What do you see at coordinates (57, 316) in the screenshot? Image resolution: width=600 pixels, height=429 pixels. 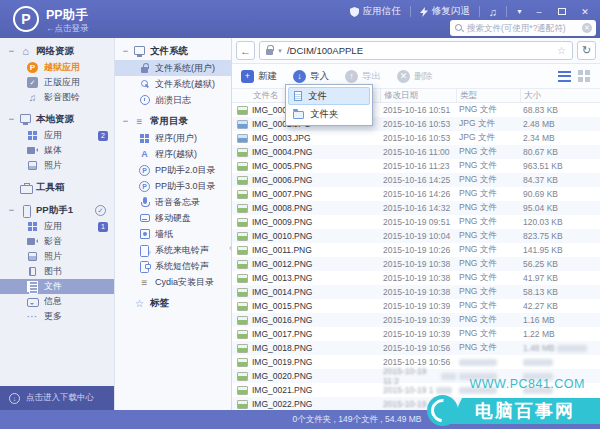 I see `sidebar-item: 更多` at bounding box center [57, 316].